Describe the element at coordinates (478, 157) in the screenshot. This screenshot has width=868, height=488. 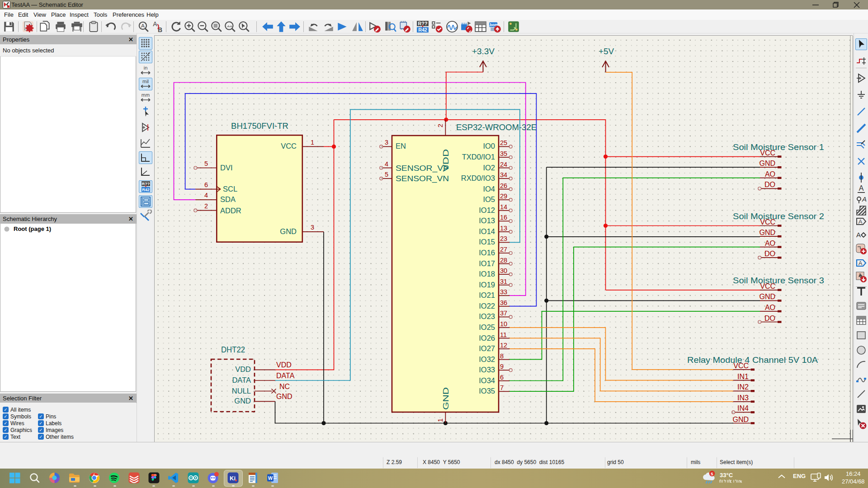
I see `svg-text: TXD0/IO1` at that location.